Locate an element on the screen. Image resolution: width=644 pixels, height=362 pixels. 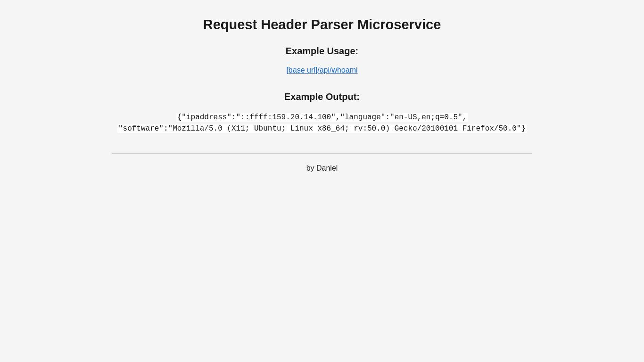
page-title: Request Header Parser Microservice is located at coordinates (322, 25).